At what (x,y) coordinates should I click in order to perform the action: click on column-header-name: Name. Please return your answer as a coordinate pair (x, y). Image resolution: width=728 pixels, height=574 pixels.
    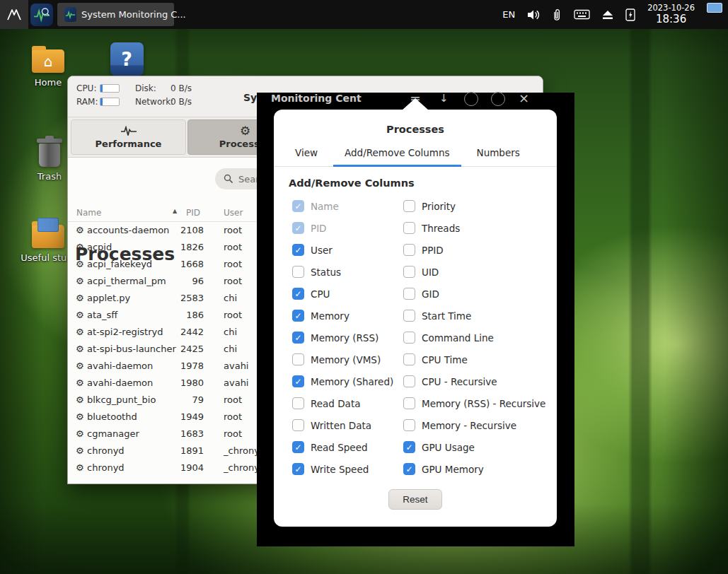
    Looking at the image, I should click on (89, 213).